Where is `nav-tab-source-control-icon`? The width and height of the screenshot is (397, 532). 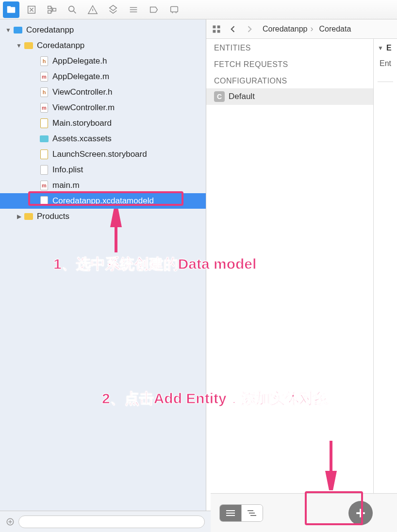
nav-tab-source-control-icon is located at coordinates (52, 10).